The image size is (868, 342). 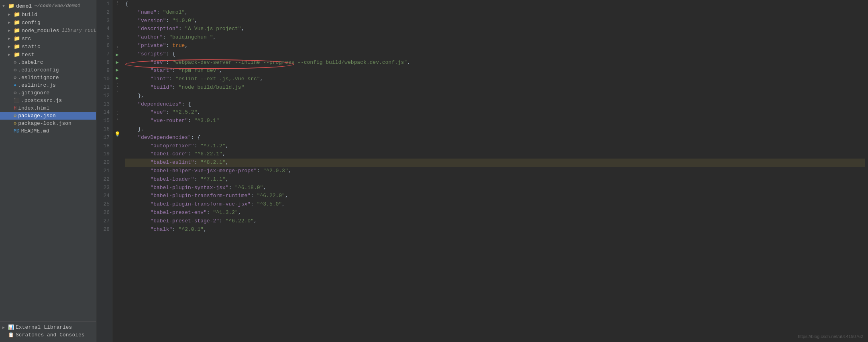 What do you see at coordinates (48, 335) in the screenshot?
I see `tree-item-scratches: 📋 Scratches and Consoles` at bounding box center [48, 335].